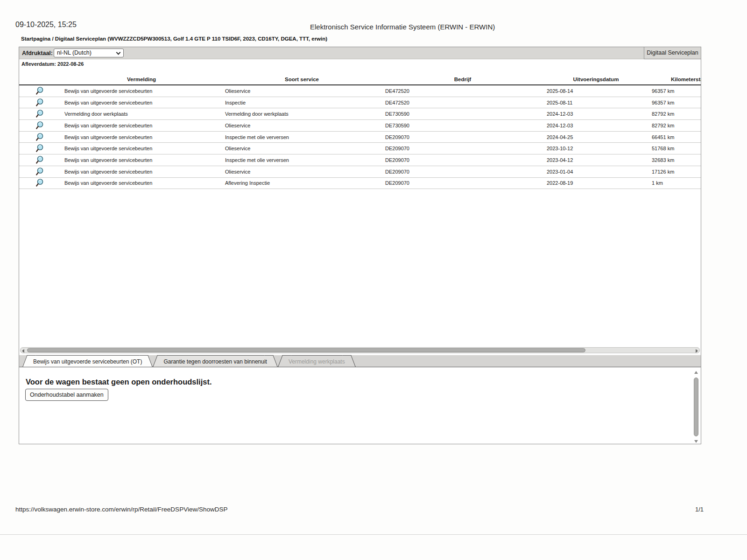 This screenshot has height=560, width=747. I want to click on cell-soort-service: Vermelding door werkplaats, so click(302, 114).